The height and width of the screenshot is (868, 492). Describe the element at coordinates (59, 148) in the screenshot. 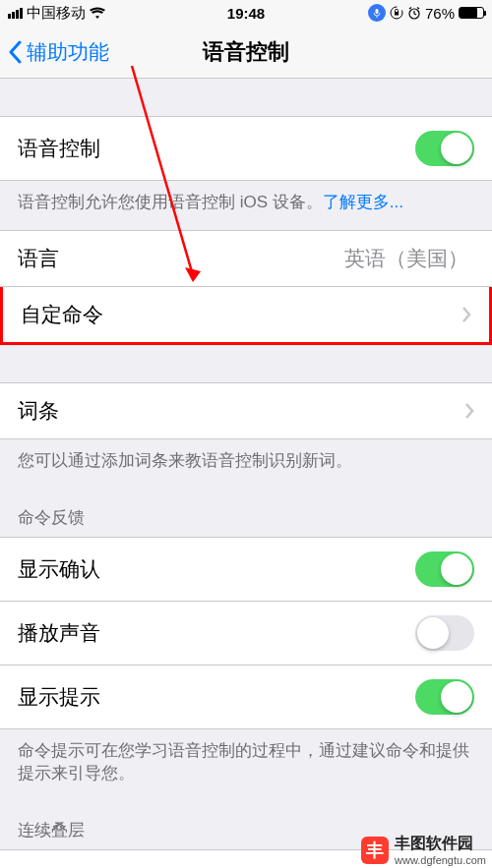

I see `voice-control-label: 语音控制` at that location.